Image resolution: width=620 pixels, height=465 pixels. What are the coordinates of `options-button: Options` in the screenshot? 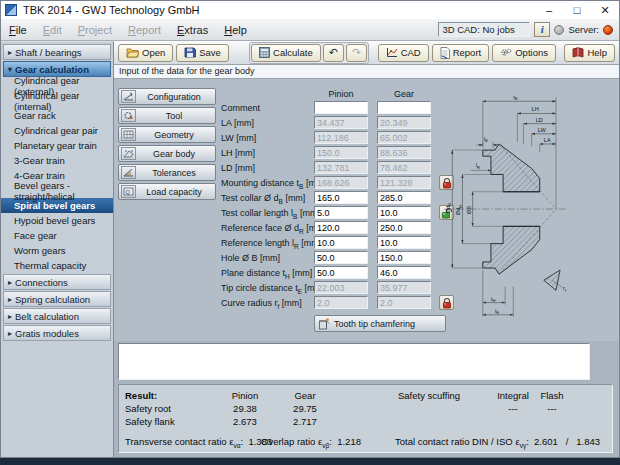 It's located at (524, 53).